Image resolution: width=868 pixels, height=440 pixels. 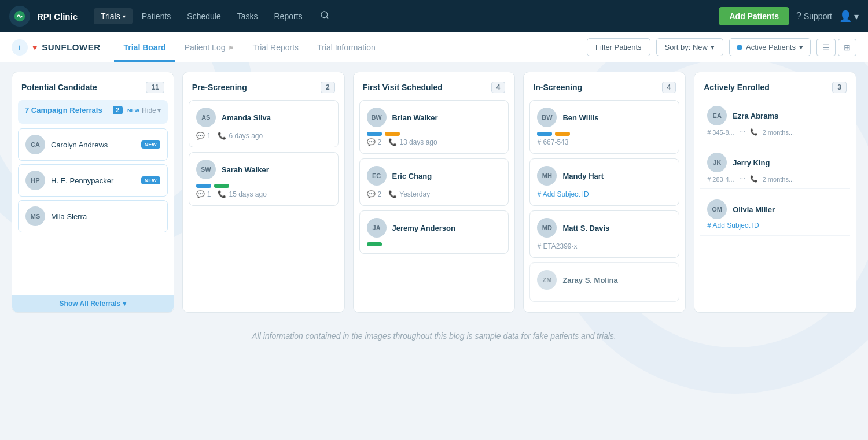 I want to click on patient-card: SW Sarah Walker 💬 1 📞, so click(x=264, y=179).